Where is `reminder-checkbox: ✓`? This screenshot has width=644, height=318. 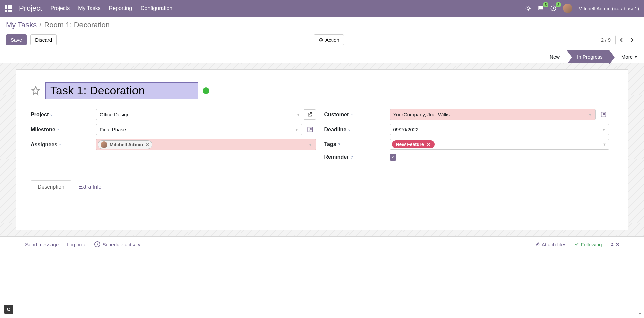 reminder-checkbox: ✓ is located at coordinates (393, 157).